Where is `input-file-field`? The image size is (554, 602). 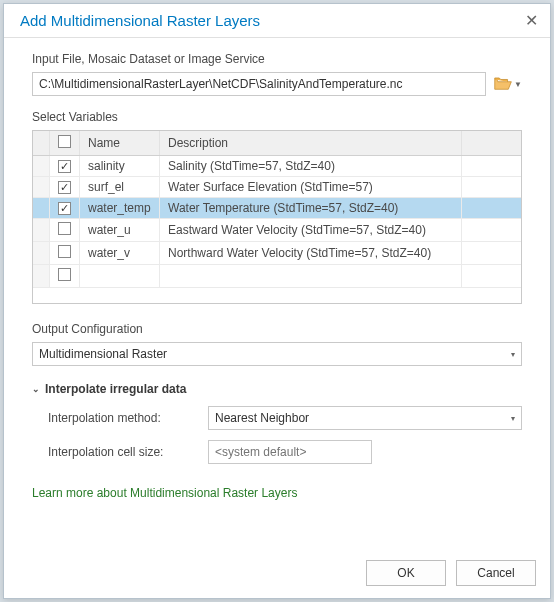 input-file-field is located at coordinates (259, 84).